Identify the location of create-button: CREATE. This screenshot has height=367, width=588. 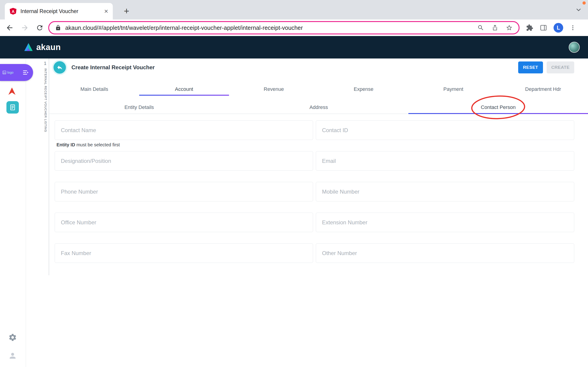
(560, 67).